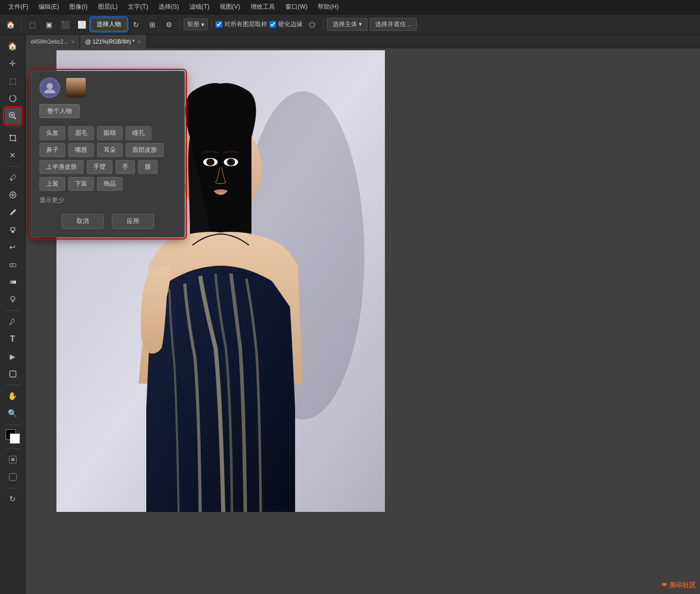 The width and height of the screenshot is (700, 594). What do you see at coordinates (13, 64) in the screenshot?
I see `left-tool-move: ✛` at bounding box center [13, 64].